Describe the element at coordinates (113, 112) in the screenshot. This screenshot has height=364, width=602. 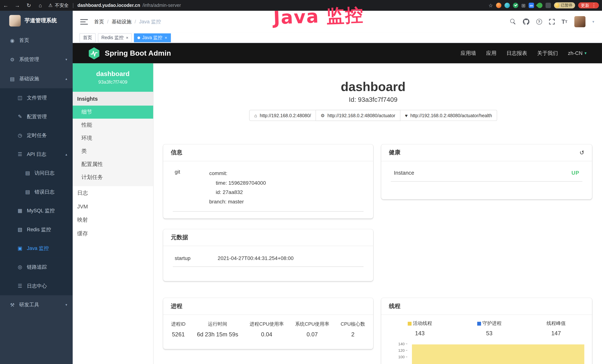
I see `sba-menu-details: 细节` at that location.